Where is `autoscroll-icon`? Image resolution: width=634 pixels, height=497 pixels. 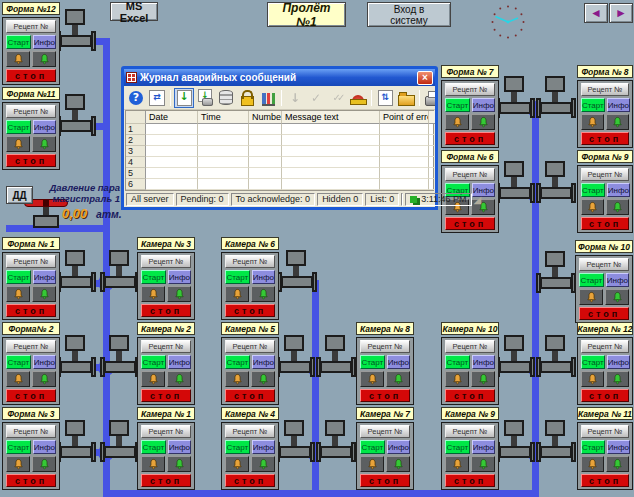
autoscroll-icon is located at coordinates (157, 98).